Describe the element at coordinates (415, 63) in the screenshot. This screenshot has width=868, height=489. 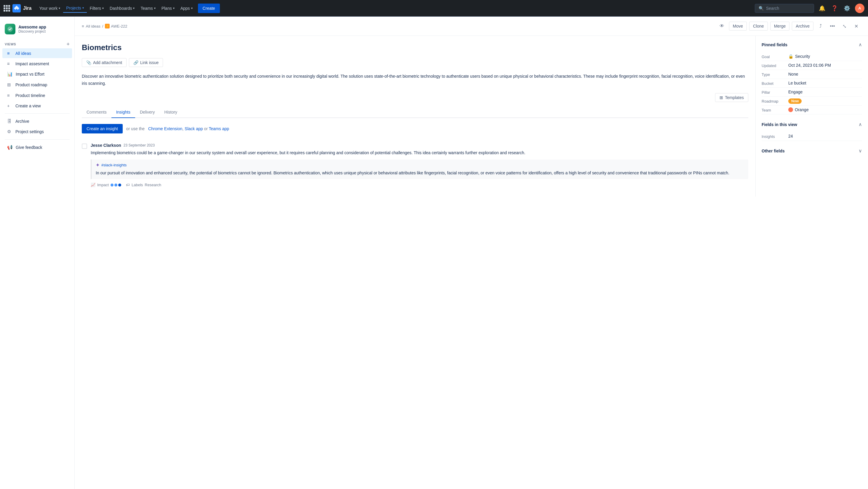
I see `attachment-toolbar: 📎 Add attachment 🔗 Link issue` at that location.